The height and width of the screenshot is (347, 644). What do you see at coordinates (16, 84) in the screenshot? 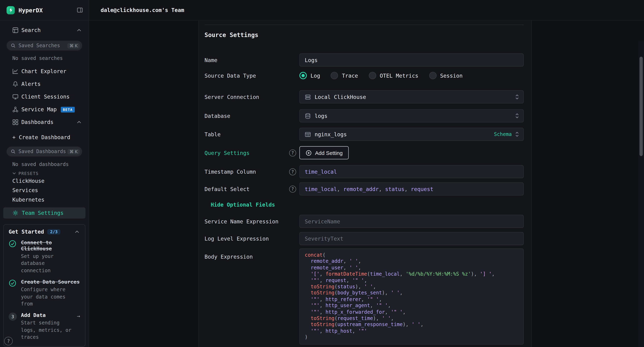
I see `bell-icon` at bounding box center [16, 84].